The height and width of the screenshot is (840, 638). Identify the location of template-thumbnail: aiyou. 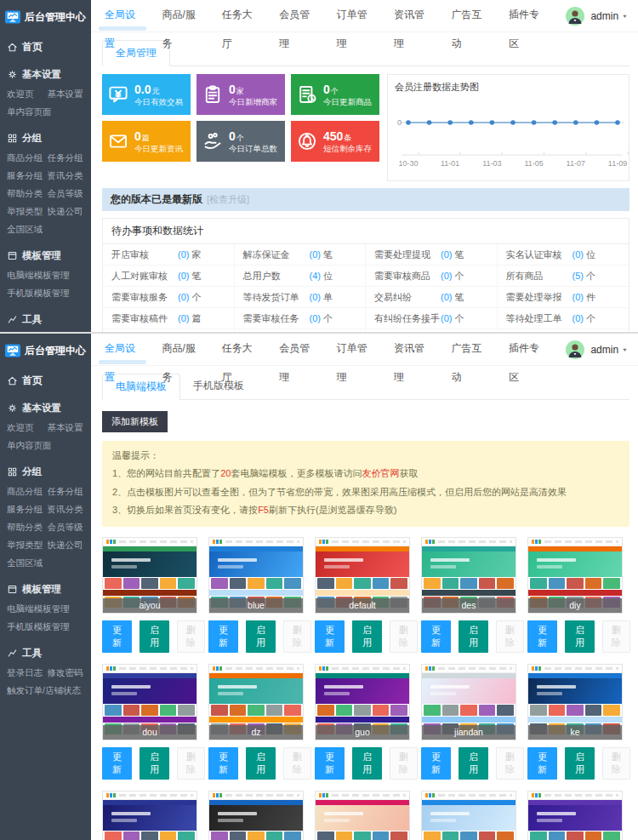
(150, 575).